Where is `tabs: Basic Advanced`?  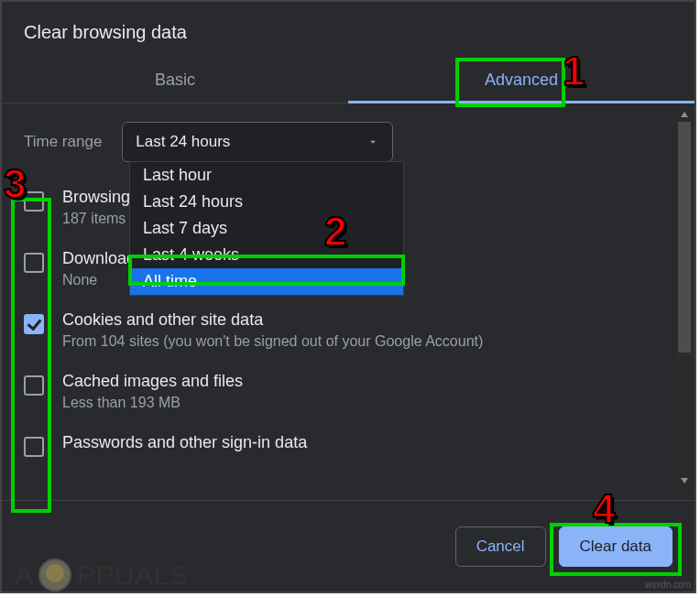 tabs: Basic Advanced is located at coordinates (348, 81).